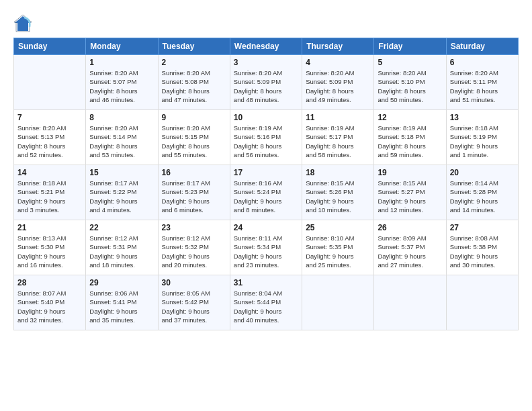  What do you see at coordinates (339, 248) in the screenshot?
I see `calendar-cell: 25Sunrise: 8:10 AM Sunset: 5:35 PM Dayli…` at bounding box center [339, 248].